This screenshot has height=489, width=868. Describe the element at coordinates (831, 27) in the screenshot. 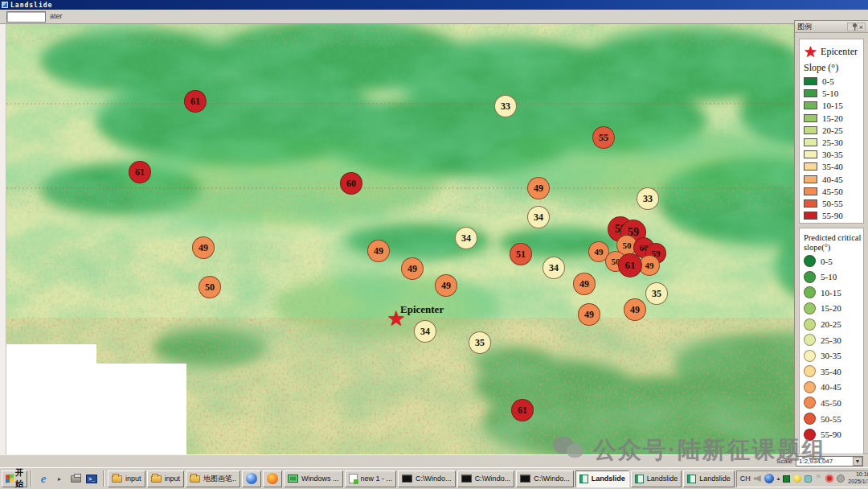

I see `legend-panel-header: 图例 ×` at that location.